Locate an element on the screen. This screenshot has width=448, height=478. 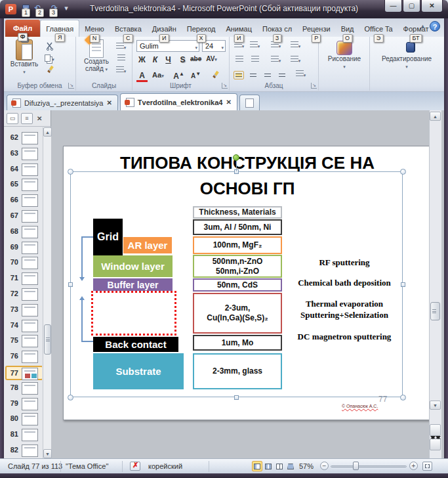
table-row: 2-3um,Cu(In,Ga)(Se,S)₂ is located at coordinates (237, 313).